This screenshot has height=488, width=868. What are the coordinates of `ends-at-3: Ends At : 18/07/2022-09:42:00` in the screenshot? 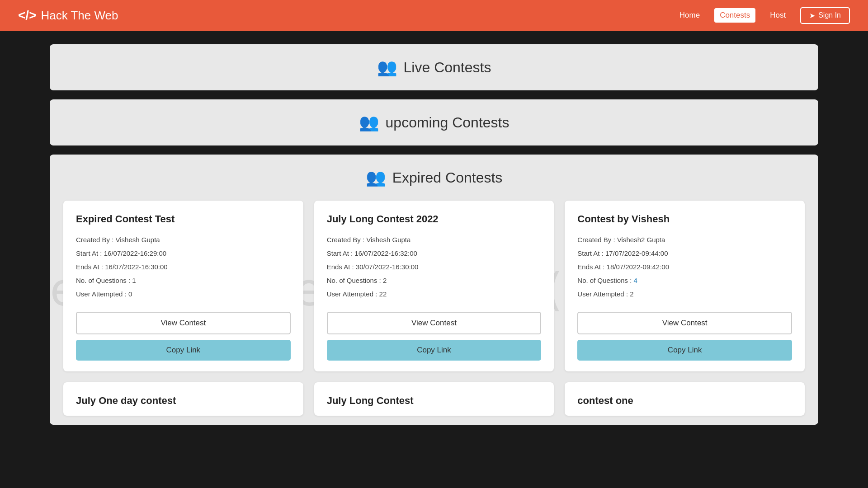 It's located at (684, 267).